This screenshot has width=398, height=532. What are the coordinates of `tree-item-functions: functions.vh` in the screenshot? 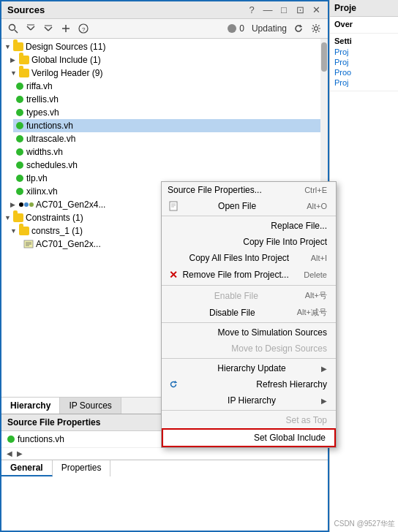 It's located at (170, 126).